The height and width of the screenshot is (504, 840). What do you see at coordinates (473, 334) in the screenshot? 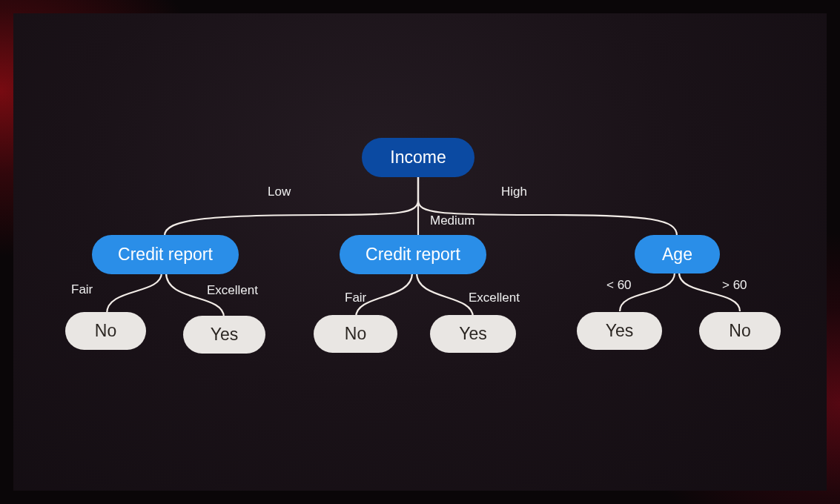
I see `leaf-yes-2: Yes` at bounding box center [473, 334].